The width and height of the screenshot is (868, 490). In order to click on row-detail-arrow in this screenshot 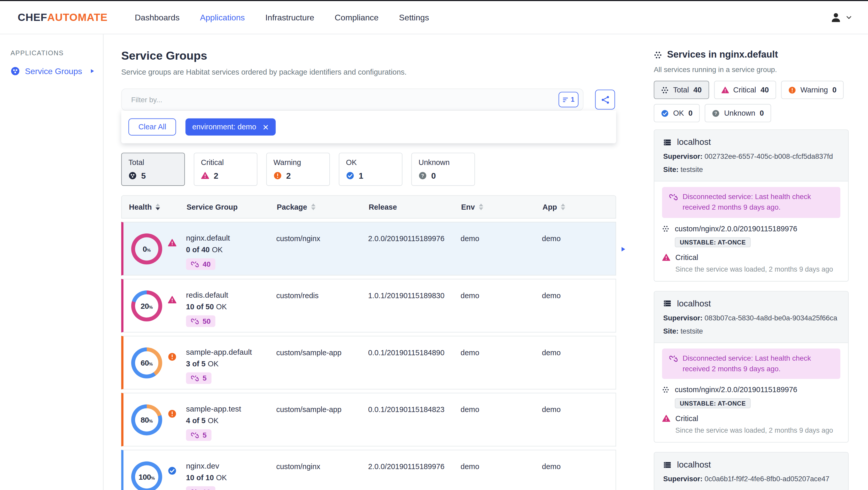, I will do `click(623, 249)`.